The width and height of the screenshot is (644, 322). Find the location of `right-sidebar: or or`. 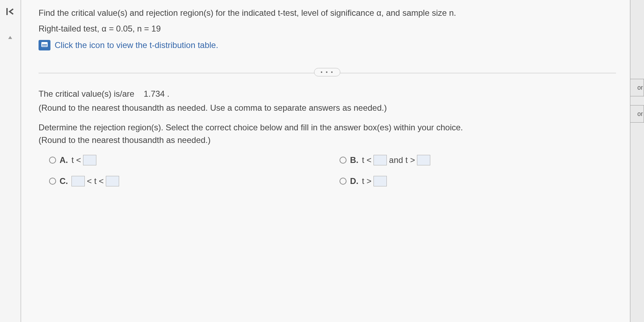

right-sidebar: or or is located at coordinates (637, 161).